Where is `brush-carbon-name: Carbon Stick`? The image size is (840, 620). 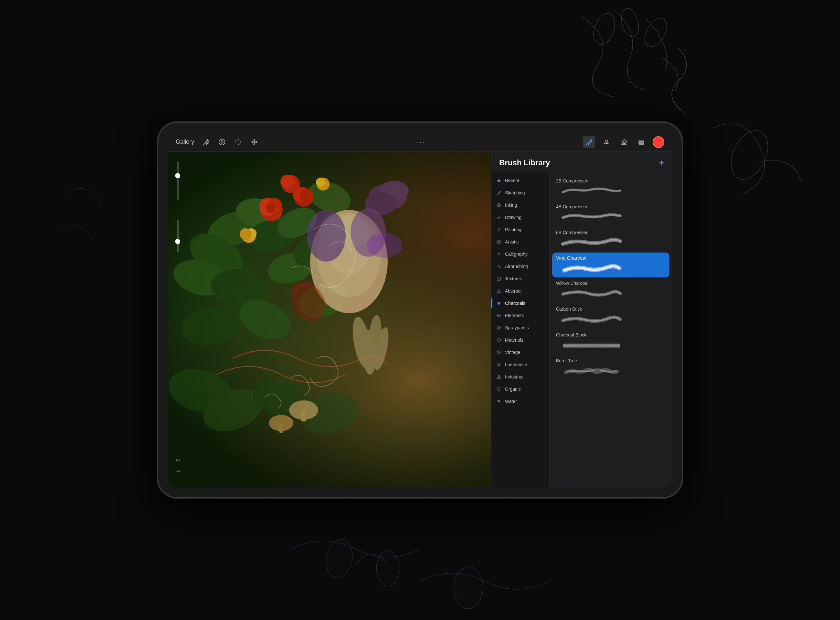 brush-carbon-name: Carbon Stick is located at coordinates (611, 309).